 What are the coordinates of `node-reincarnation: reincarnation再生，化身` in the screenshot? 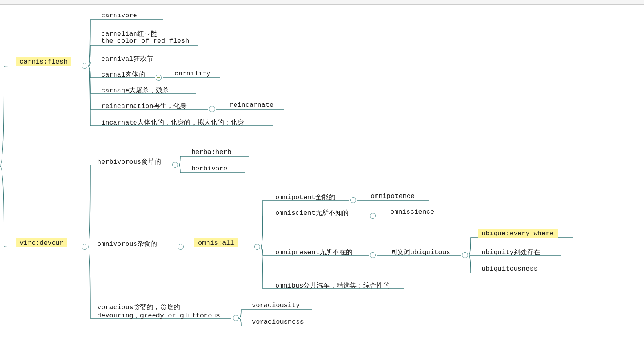 It's located at (144, 106).